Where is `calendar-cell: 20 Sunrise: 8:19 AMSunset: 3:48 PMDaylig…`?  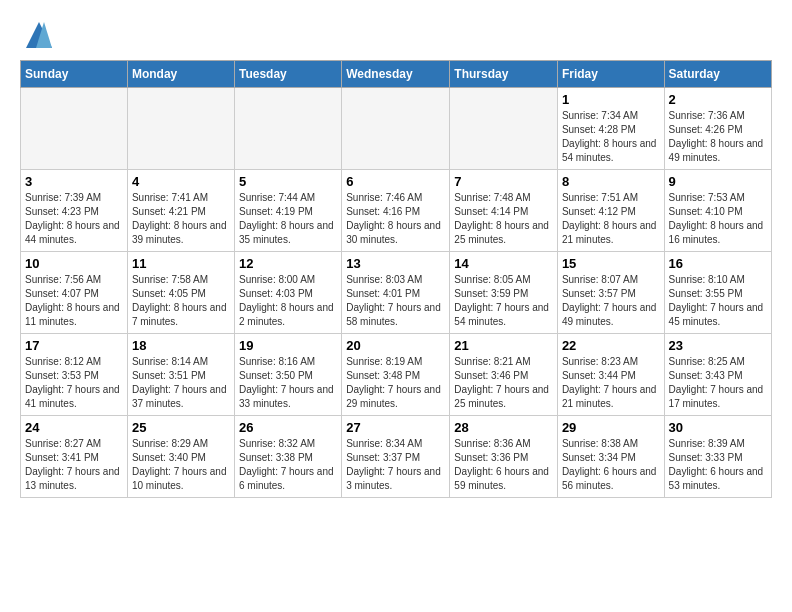
calendar-cell: 20 Sunrise: 8:19 AMSunset: 3:48 PMDaylig… is located at coordinates (396, 375).